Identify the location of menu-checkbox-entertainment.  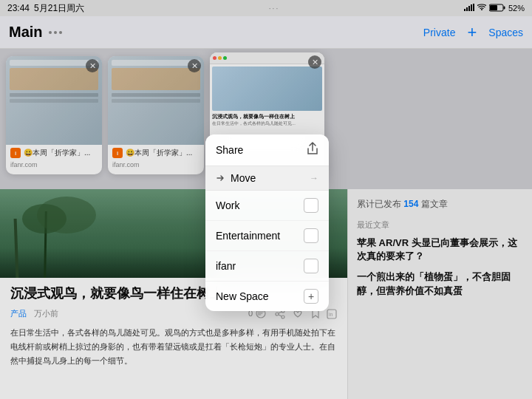
(311, 236).